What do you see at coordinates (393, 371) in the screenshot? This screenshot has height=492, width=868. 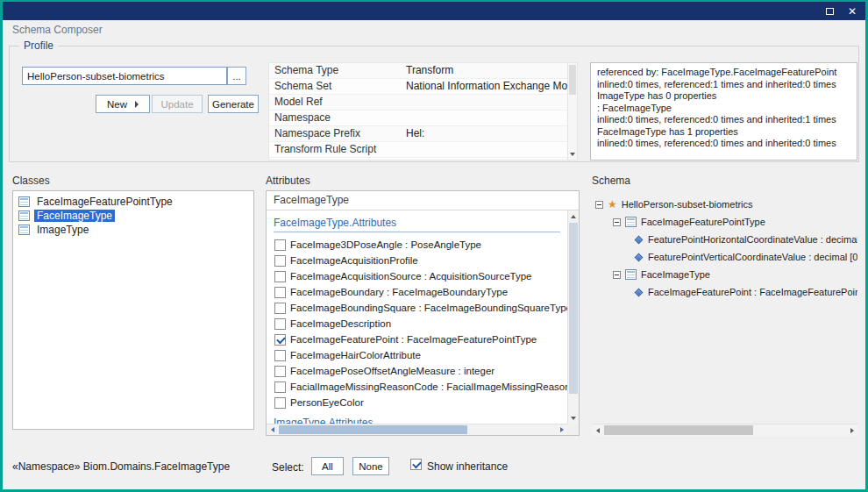 I see `attribute-label: FaceImagePoseOffsetAngleMeasure : intege…` at bounding box center [393, 371].